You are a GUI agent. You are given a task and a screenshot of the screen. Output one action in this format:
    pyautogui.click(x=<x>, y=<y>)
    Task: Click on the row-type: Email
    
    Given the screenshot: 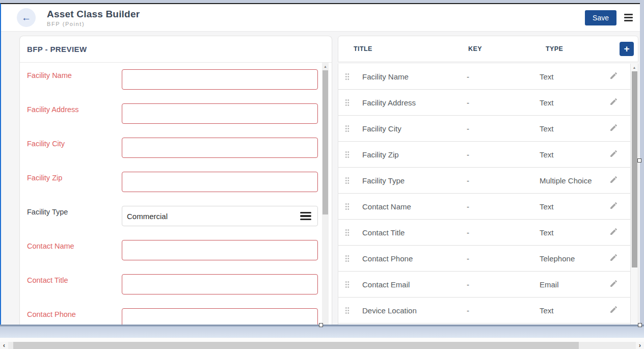 What is the action you would take?
    pyautogui.click(x=574, y=284)
    